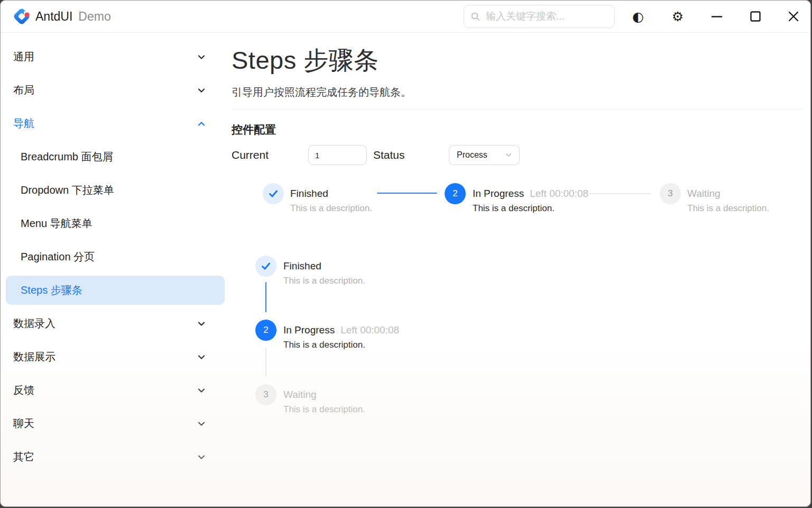  I want to click on sidebar-group-label: 导航, so click(24, 124).